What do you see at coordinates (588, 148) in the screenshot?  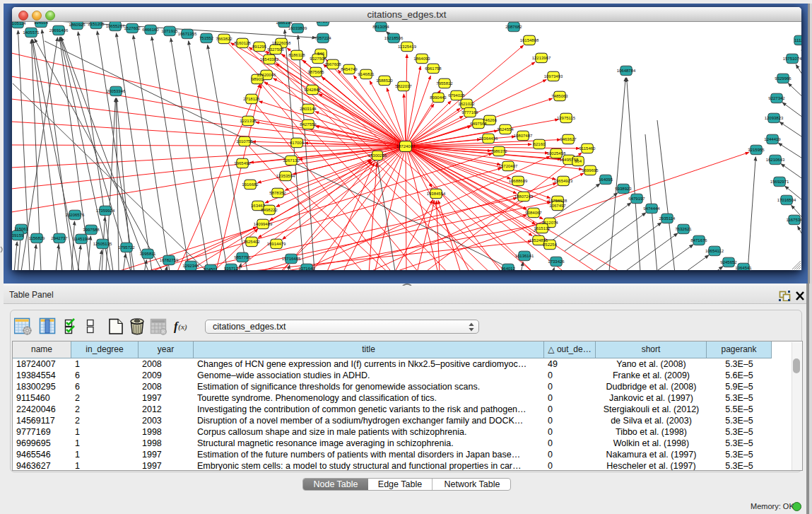 I see `svg-text: 9115460` at bounding box center [588, 148].